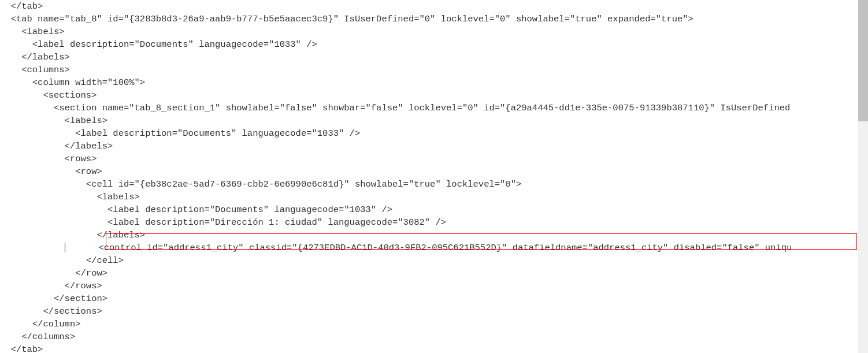  What do you see at coordinates (434, 172) in the screenshot?
I see `code-line: <row>` at bounding box center [434, 172].